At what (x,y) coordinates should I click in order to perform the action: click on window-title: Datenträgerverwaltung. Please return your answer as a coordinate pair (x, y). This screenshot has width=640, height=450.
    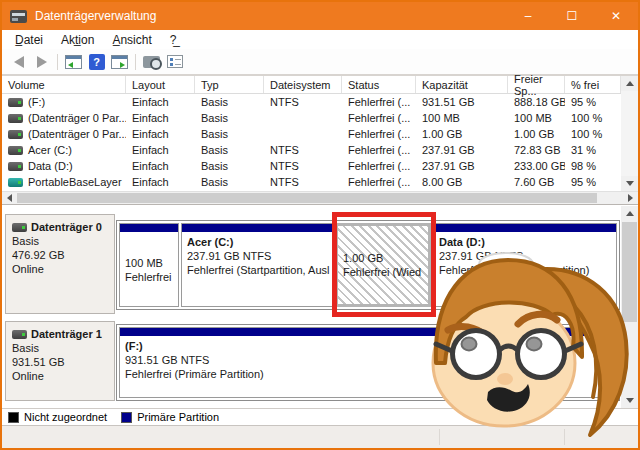
    Looking at the image, I should click on (96, 16).